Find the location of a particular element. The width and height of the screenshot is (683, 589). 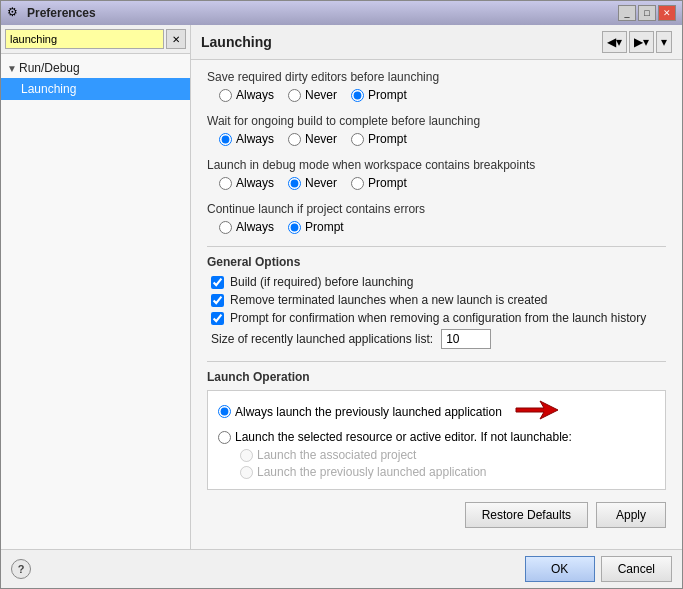

build-prompt-option: Prompt is located at coordinates (379, 139).